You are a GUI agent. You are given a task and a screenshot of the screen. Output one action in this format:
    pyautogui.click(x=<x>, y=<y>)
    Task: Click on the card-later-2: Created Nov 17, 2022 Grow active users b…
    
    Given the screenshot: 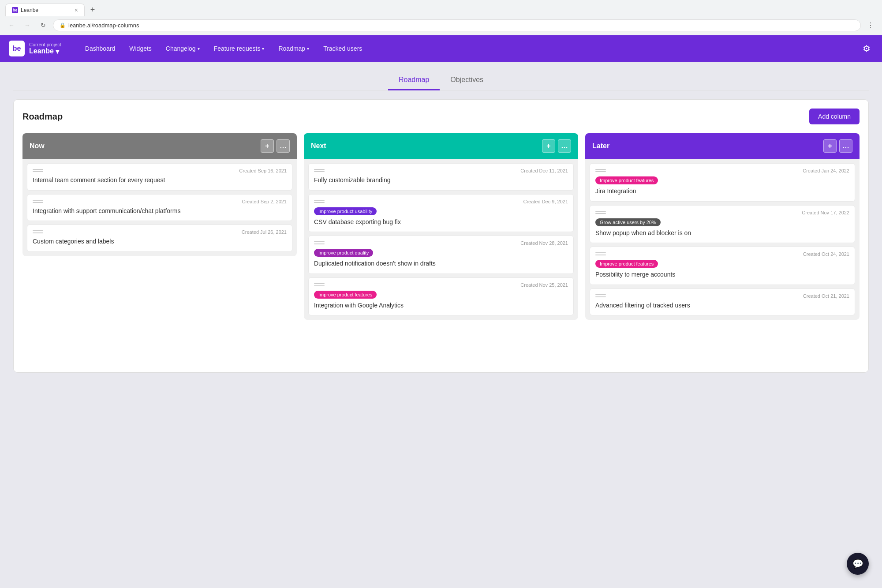 What is the action you would take?
    pyautogui.click(x=722, y=224)
    